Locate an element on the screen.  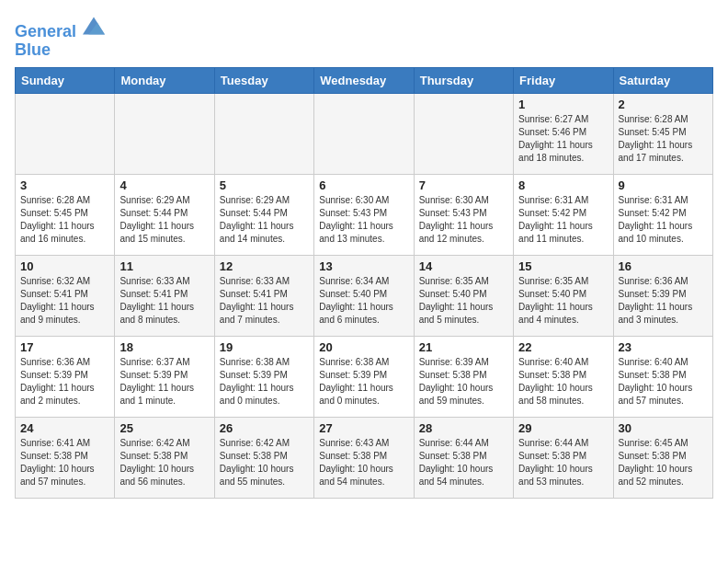
day-number: 19 is located at coordinates (265, 348).